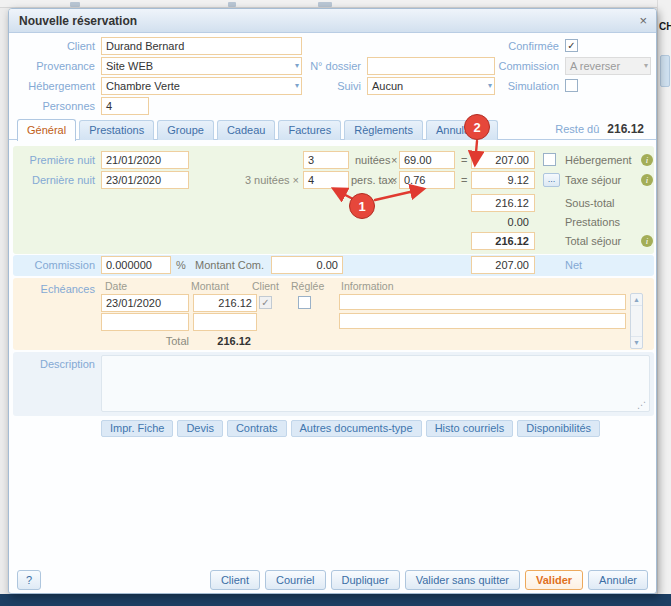 The image size is (671, 606). What do you see at coordinates (636, 300) in the screenshot?
I see `scroll-up-icon: ▲` at bounding box center [636, 300].